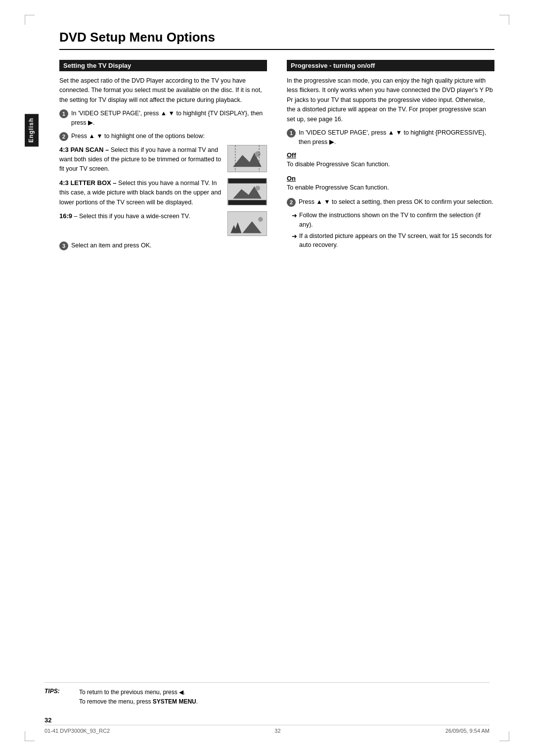 The width and height of the screenshot is (534, 756). Describe the element at coordinates (391, 188) in the screenshot. I see `on-text: To enable Progressive Scan function.` at that location.